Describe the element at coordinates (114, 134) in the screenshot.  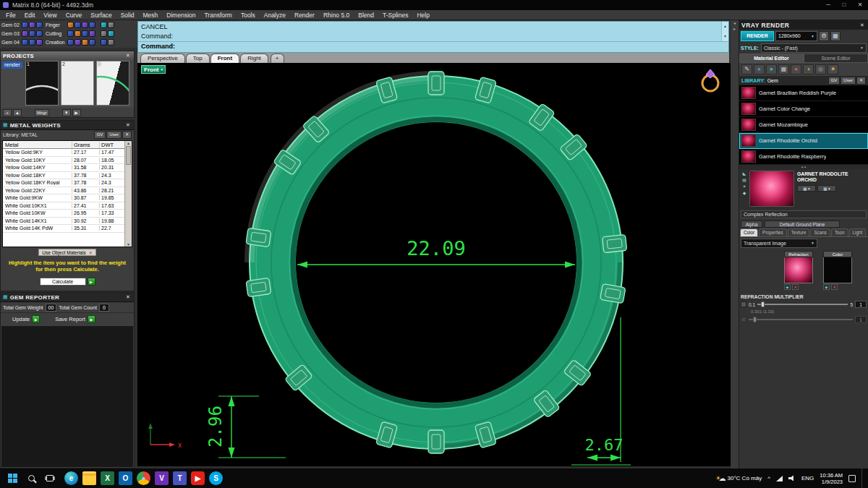
I see `library-button: User` at that location.